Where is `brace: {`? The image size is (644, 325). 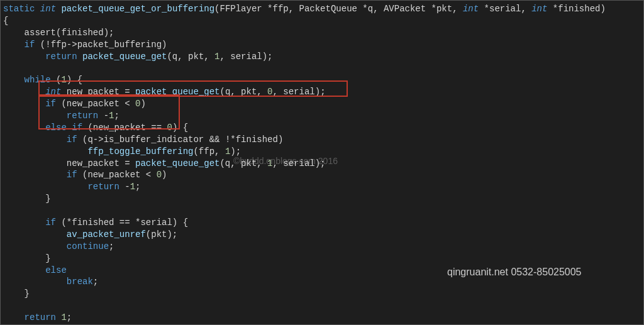
brace: { is located at coordinates (6, 21).